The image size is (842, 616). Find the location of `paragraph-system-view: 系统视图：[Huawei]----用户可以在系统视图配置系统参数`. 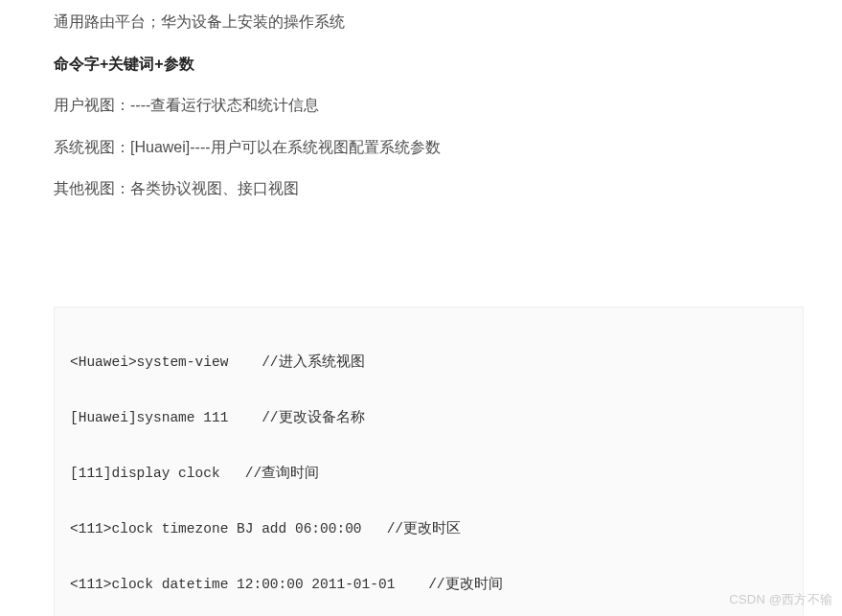

paragraph-system-view: 系统视图：[Huawei]----用户可以在系统视图配置系统参数 is located at coordinates (429, 148).